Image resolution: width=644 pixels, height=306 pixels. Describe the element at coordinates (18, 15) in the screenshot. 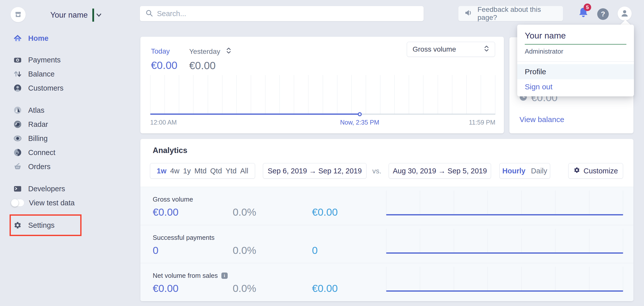

I see `storefront-icon` at that location.